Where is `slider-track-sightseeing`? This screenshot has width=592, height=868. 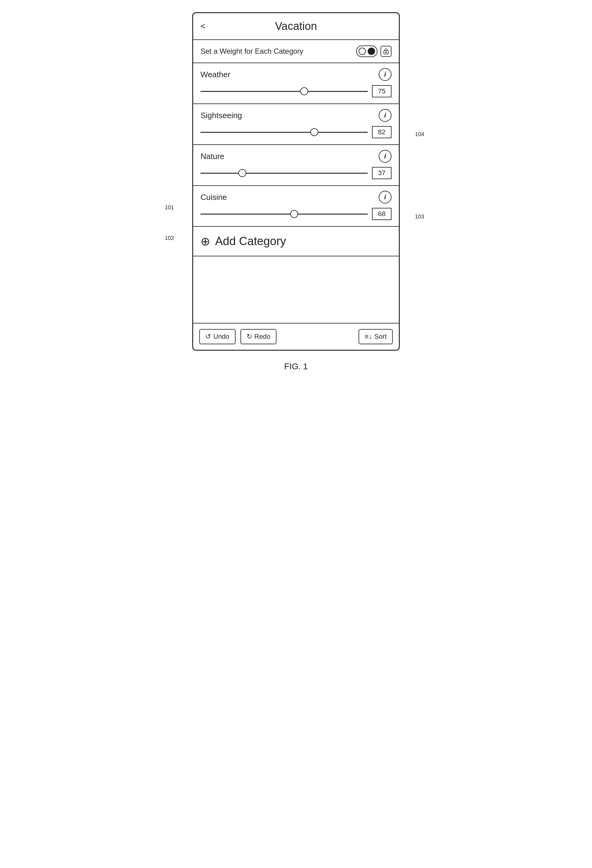 slider-track-sightseeing is located at coordinates (284, 132).